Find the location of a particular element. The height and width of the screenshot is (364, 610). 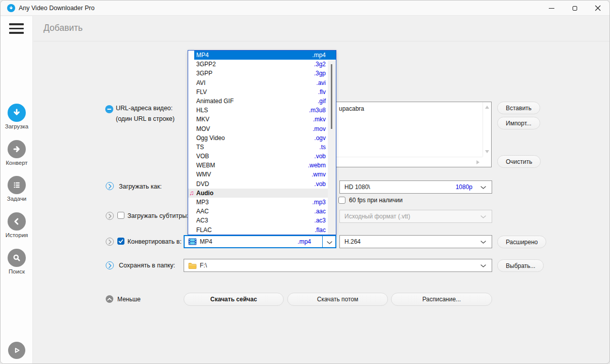

format-option: WEBM.webm is located at coordinates (262, 165).